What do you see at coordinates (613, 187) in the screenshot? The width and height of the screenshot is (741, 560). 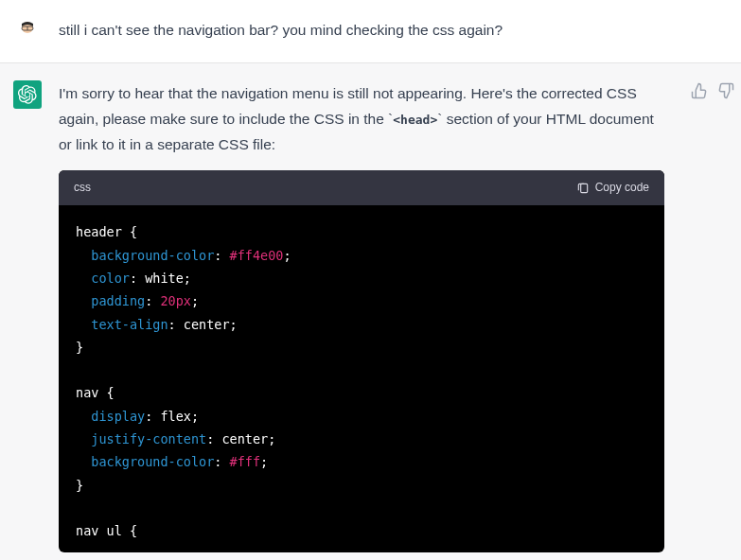 I see `copy-code-button: Copy code` at bounding box center [613, 187].